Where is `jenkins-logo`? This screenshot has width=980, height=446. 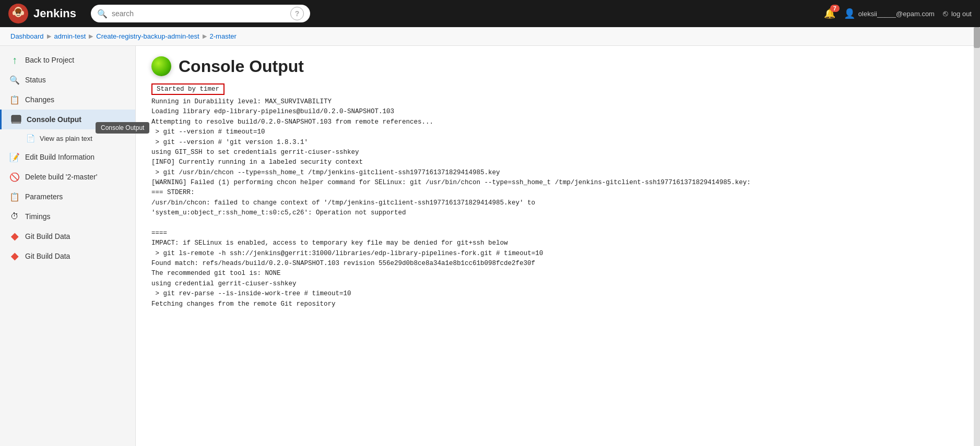 jenkins-logo is located at coordinates (18, 14).